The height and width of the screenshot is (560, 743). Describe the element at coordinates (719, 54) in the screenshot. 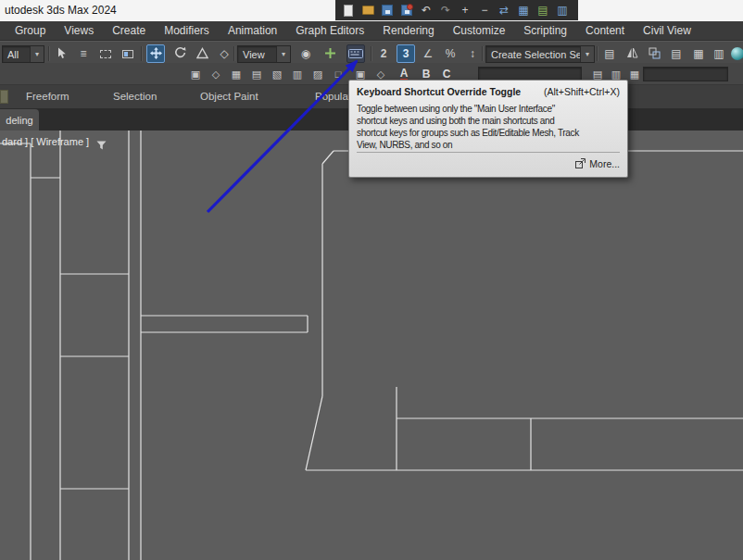

I see `toggle-ribbon-button: ▥` at that location.